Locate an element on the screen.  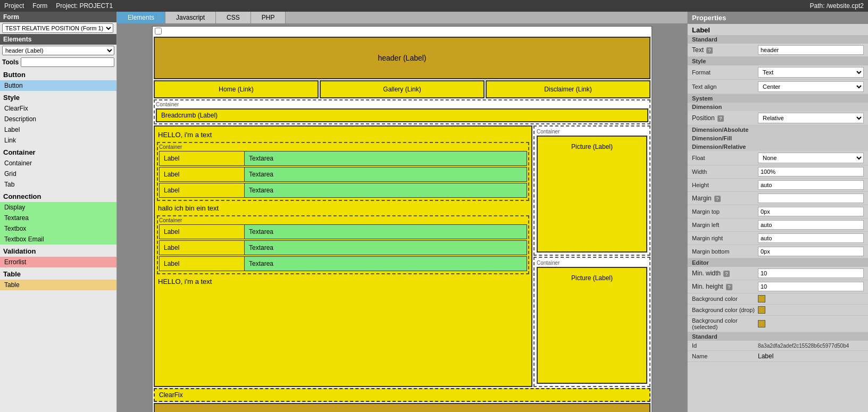
form-row-textarea-2-2: Textarea is located at coordinates (386, 248).